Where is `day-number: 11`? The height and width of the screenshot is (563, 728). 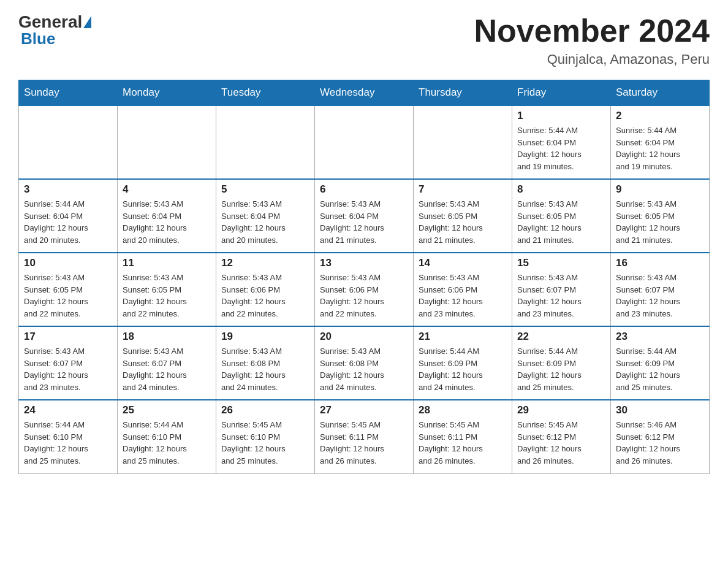 day-number: 11 is located at coordinates (167, 263).